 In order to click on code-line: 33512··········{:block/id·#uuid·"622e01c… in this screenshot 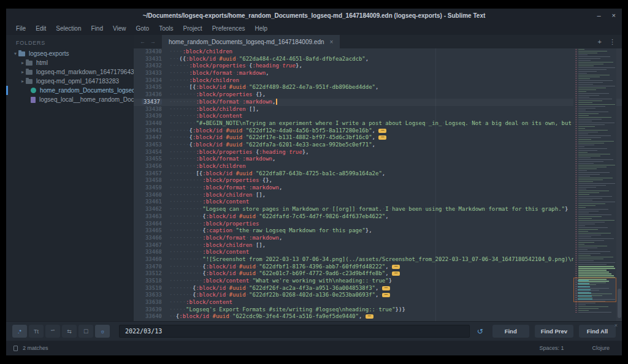, I will do `click(378, 274)`.